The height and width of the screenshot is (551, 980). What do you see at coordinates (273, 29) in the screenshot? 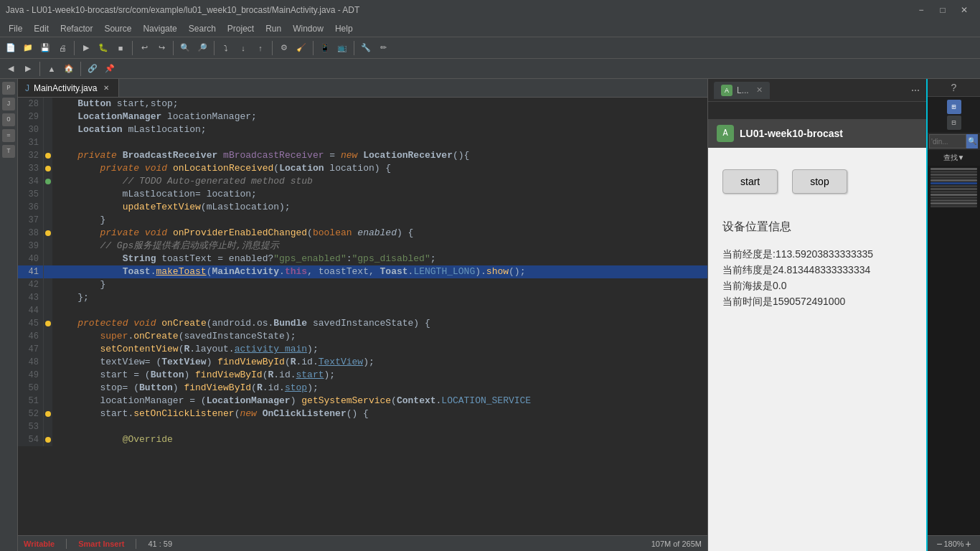
I see `menu-run: Run` at bounding box center [273, 29].